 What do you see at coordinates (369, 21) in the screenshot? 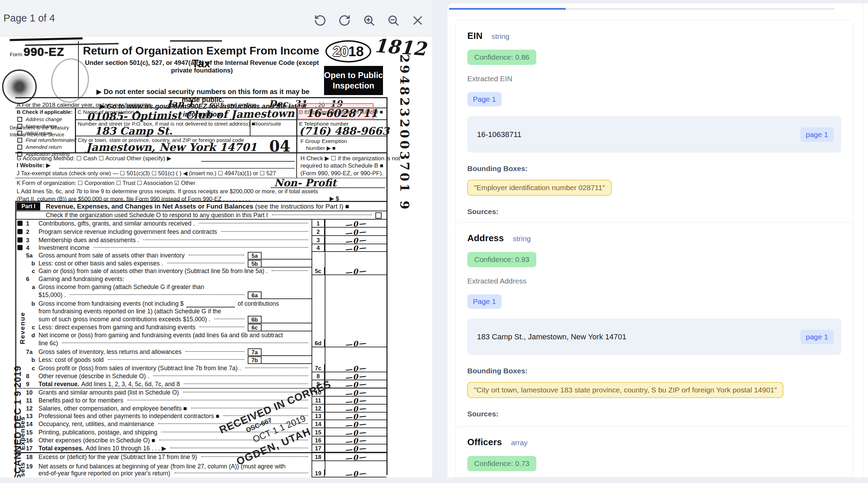
I see `zoom-in-button` at bounding box center [369, 21].